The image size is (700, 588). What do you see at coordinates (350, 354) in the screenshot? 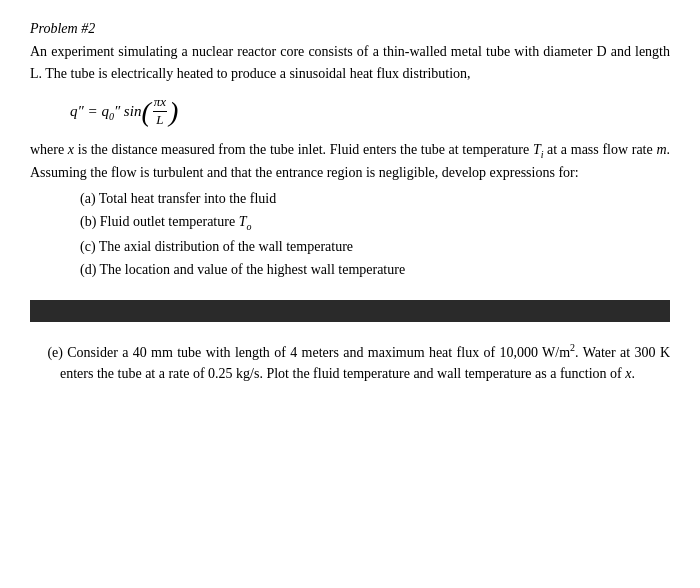
I see `bottom-section: (e) Consider a 40 mm tube with length of…` at bounding box center [350, 354].